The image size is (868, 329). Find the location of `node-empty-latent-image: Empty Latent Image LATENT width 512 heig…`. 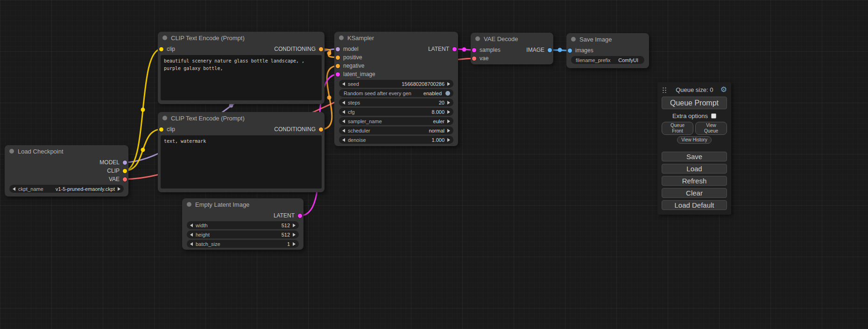

node-empty-latent-image: Empty Latent Image LATENT width 512 heig… is located at coordinates (243, 224).